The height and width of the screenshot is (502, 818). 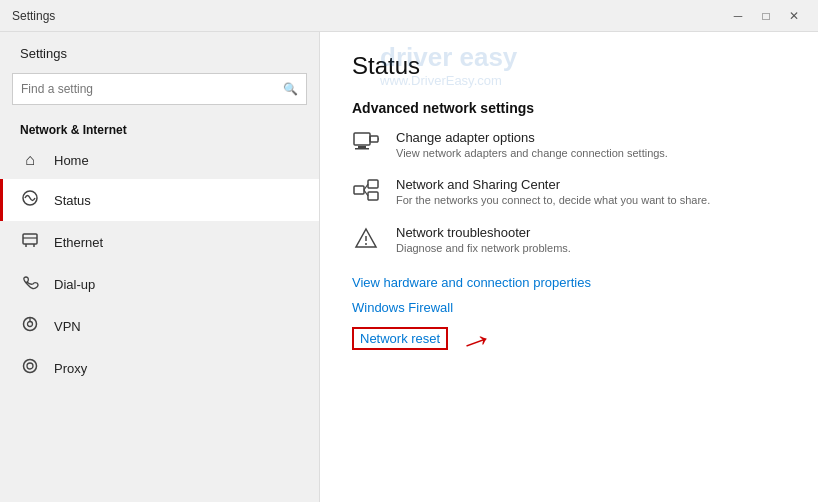 I want to click on sidebar-item-status: Status, so click(x=160, y=200).